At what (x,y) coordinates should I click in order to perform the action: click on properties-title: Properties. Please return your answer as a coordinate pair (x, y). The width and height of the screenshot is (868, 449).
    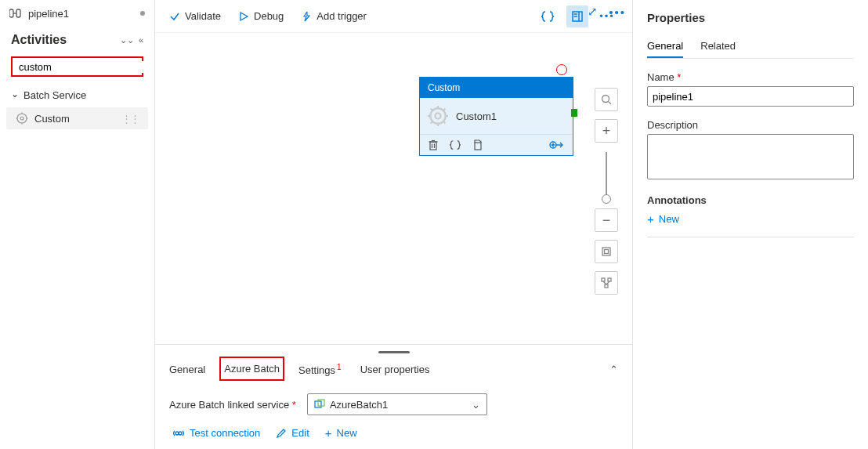
    Looking at the image, I should click on (750, 17).